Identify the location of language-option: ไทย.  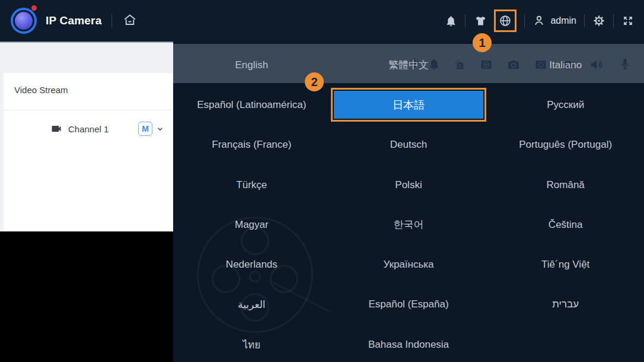
(251, 344).